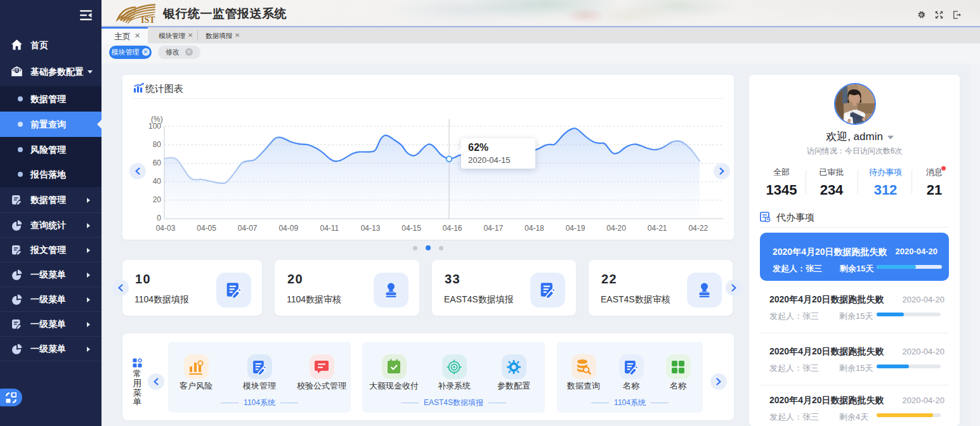  What do you see at coordinates (617, 228) in the screenshot?
I see `svg-text: 04-20` at bounding box center [617, 228].